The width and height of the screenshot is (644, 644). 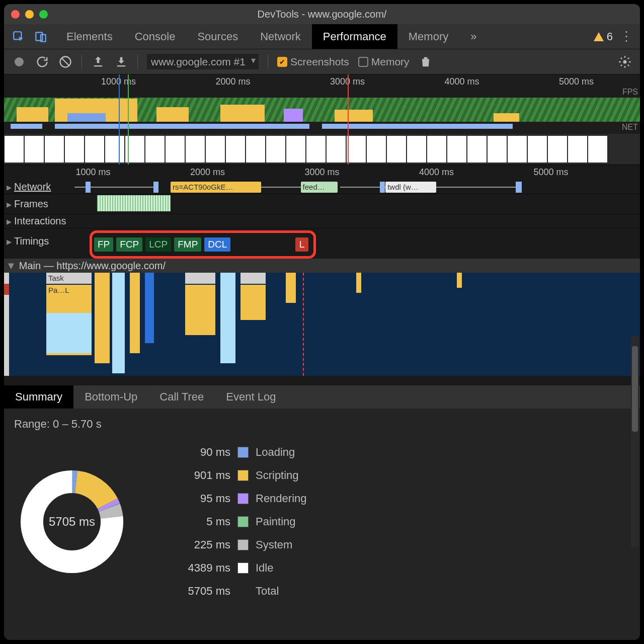 I want to click on timing-dcl: DCL, so click(x=217, y=245).